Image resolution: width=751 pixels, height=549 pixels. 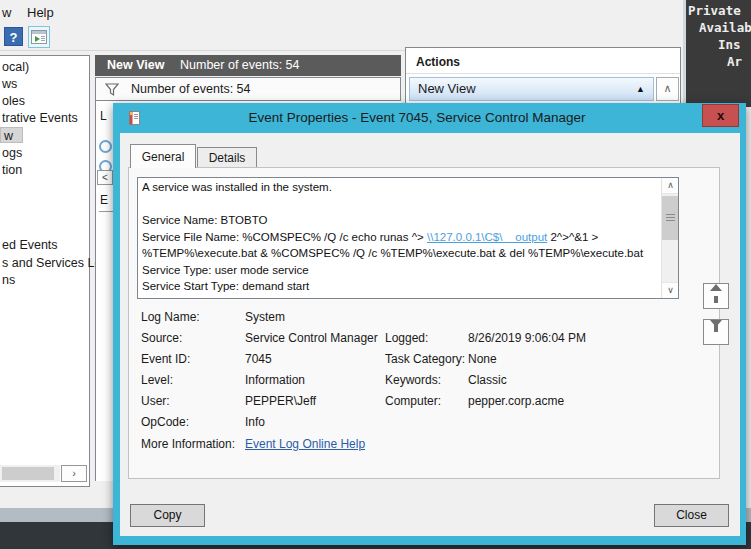 What do you see at coordinates (106, 146) in the screenshot?
I see `information-level-icon` at bounding box center [106, 146].